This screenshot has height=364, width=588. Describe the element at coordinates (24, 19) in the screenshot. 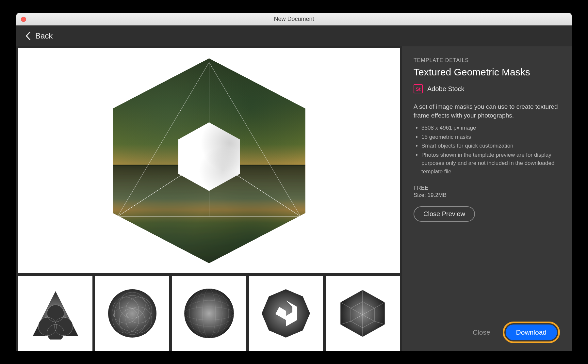

I see `close-window-icon` at that location.